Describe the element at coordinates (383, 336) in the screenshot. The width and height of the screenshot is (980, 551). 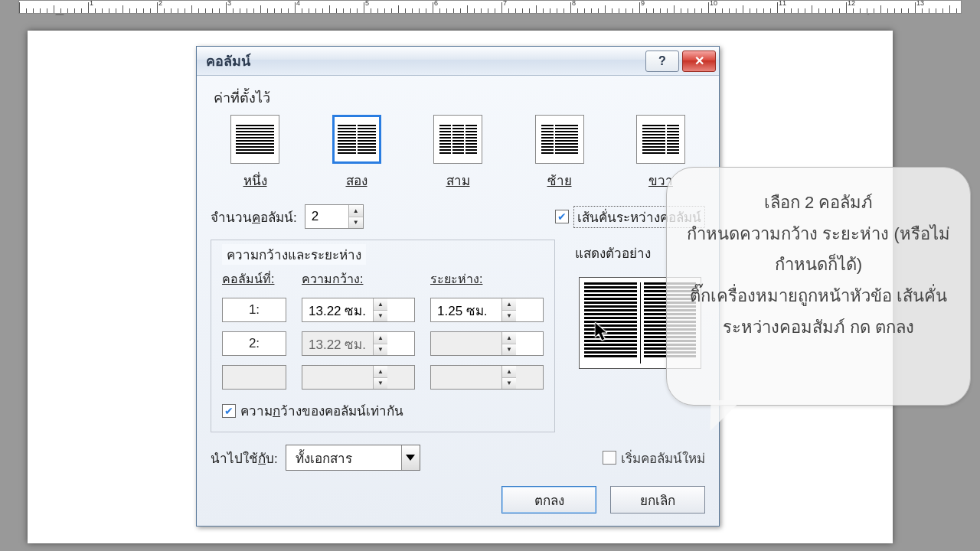
I see `width-spacing-group: ความกว้างและระยะห่าง คอลัมน์ที่` at that location.